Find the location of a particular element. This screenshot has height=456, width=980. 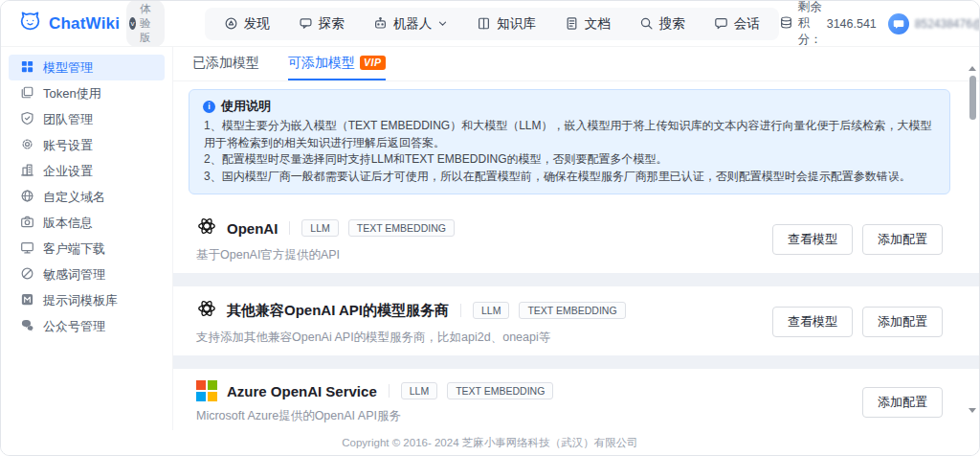

chat-icon is located at coordinates (722, 23).